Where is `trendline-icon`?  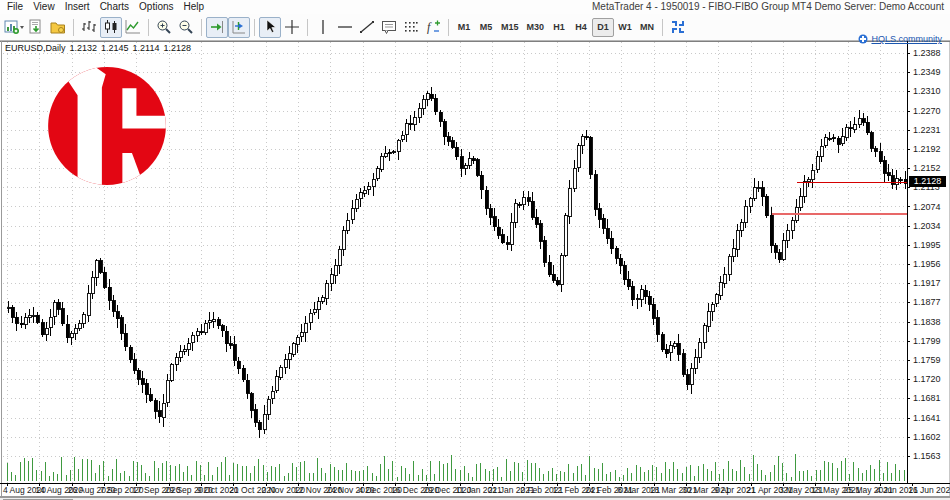
trendline-icon is located at coordinates (367, 28).